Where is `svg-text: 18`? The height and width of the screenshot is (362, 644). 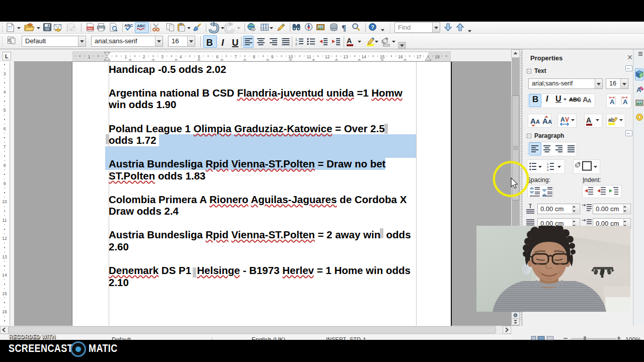
svg-text: 18 is located at coordinates (437, 57).